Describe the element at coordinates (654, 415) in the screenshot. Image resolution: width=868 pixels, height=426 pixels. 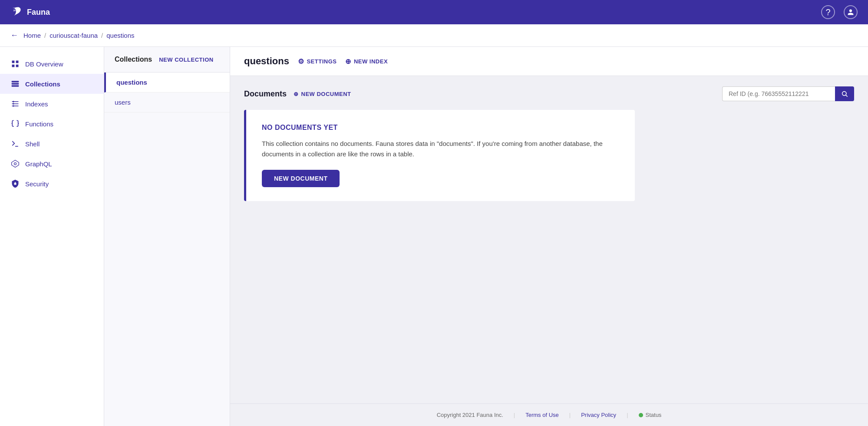
I see `status-label: Status` at that location.